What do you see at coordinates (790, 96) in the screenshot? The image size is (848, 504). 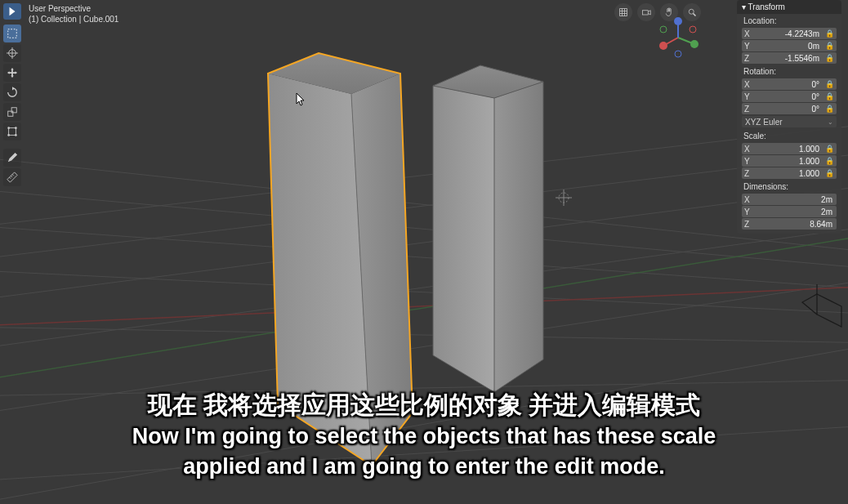 I see `rotation-y-value: 0°` at bounding box center [790, 96].